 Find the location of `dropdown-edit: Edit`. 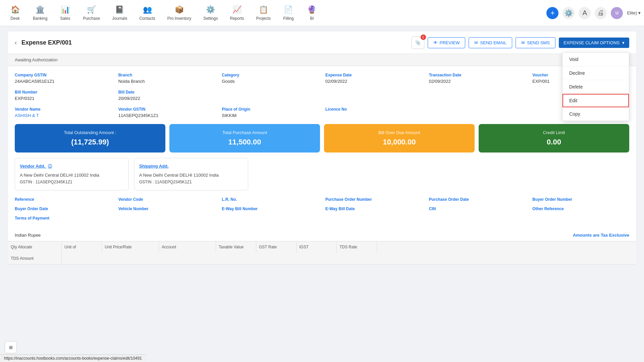

dropdown-edit: Edit is located at coordinates (596, 101).